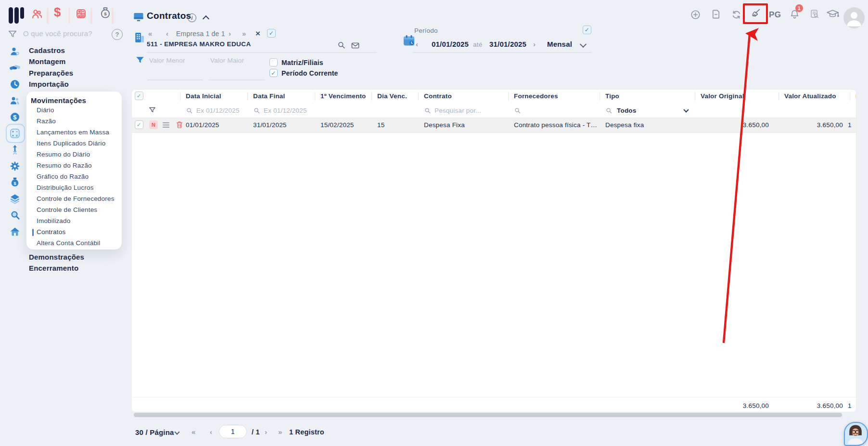 The width and height of the screenshot is (868, 446). I want to click on period-frequency-select: Mensal, so click(560, 44).